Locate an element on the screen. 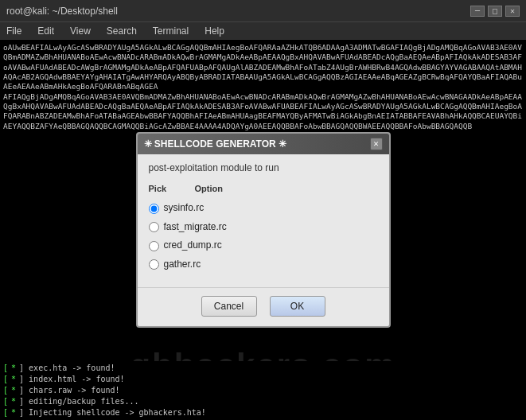 This screenshot has width=526, height=420. radio-option-1: fast_migrate.rc is located at coordinates (263, 228).